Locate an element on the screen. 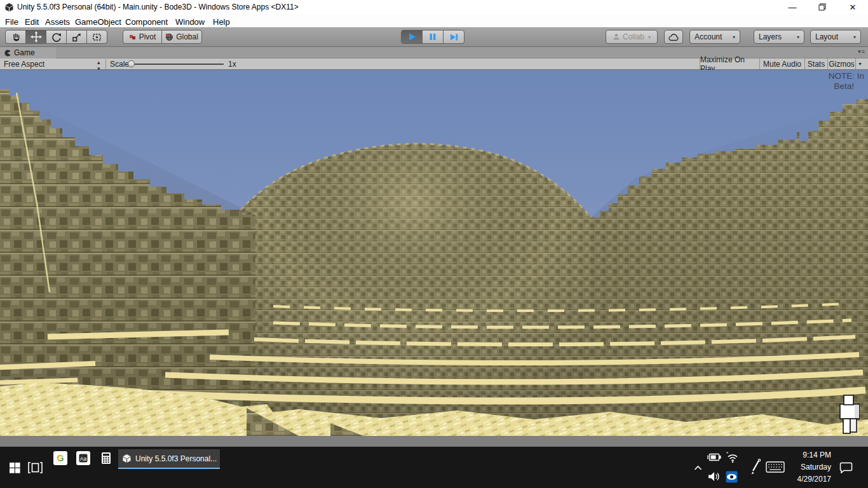 The image size is (868, 488). stats-label: Stats is located at coordinates (816, 64).